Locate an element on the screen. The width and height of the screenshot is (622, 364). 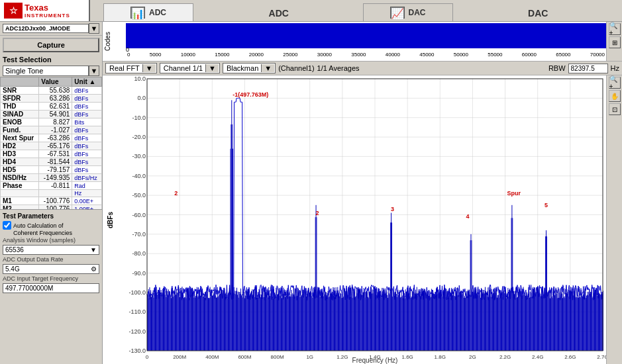
metric-value: -63.286 is located at coordinates (56, 138).